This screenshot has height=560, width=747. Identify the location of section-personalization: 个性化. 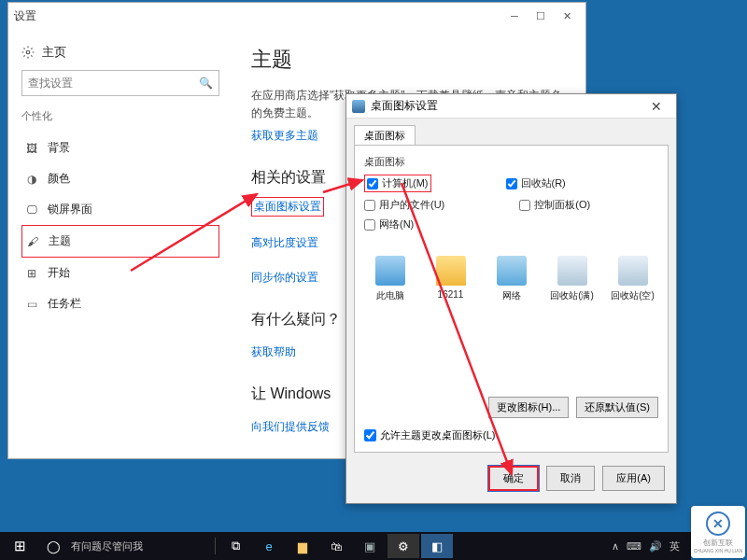
(120, 116).